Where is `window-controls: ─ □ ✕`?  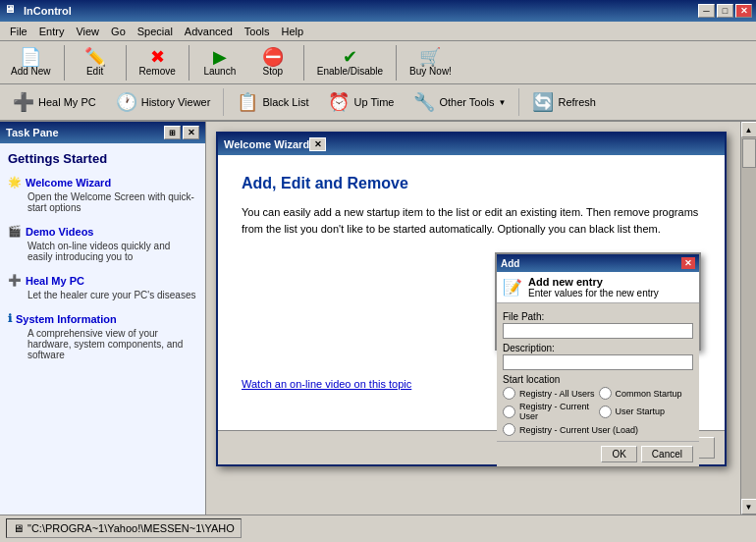
window-controls: ─ □ ✕ is located at coordinates (725, 11).